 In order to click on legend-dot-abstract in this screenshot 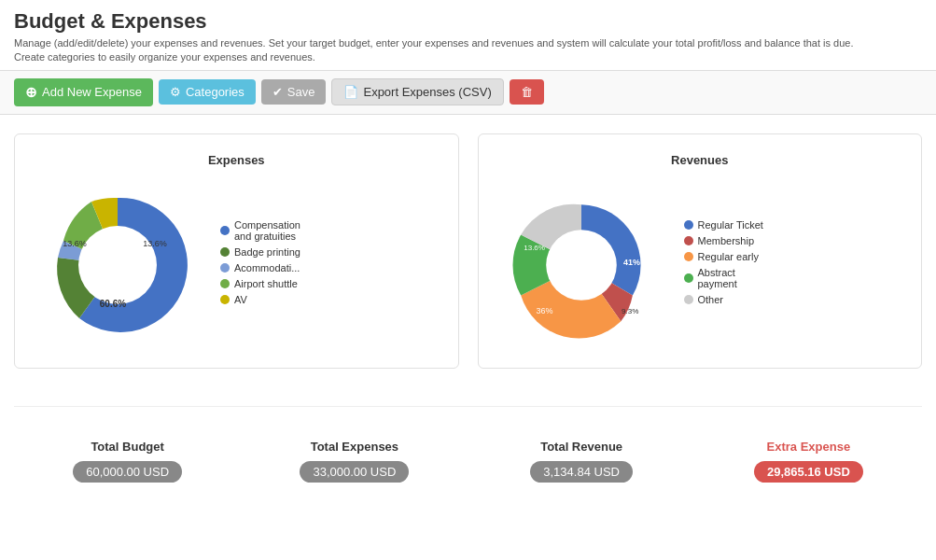, I will do `click(689, 278)`.